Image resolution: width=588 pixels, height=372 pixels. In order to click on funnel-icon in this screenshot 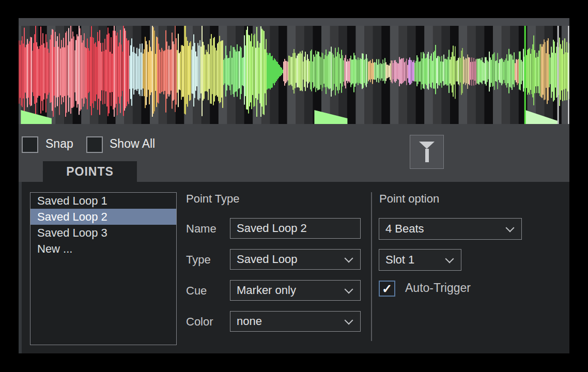, I will do `click(427, 145)`.